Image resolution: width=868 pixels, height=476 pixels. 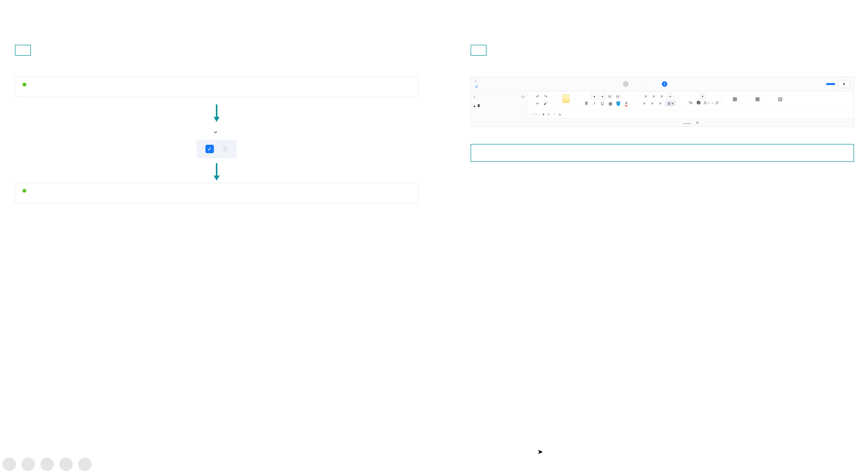 What do you see at coordinates (217, 149) in the screenshot?
I see `checkbox-auto-fill: ✓ i` at bounding box center [217, 149].